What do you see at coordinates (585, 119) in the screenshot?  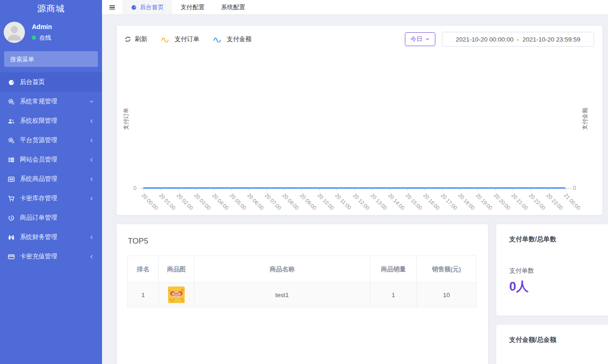 I see `y-axis-label-right: 支付金额` at bounding box center [585, 119].